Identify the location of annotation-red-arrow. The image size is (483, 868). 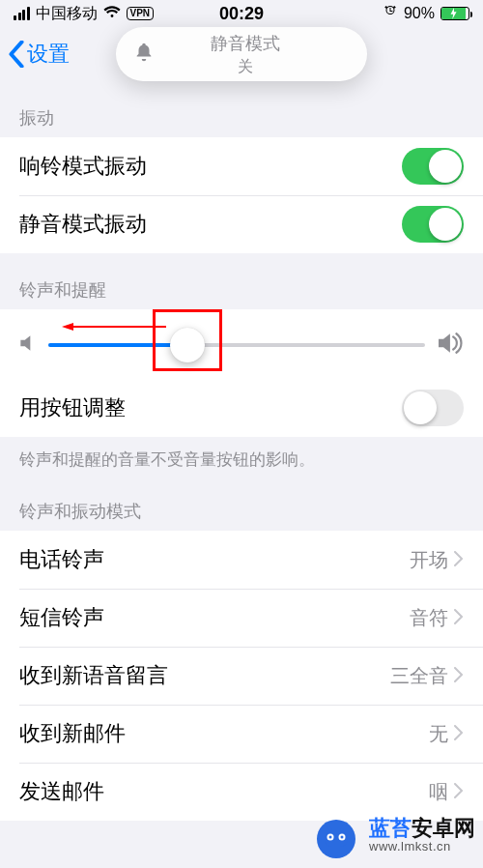
(114, 327).